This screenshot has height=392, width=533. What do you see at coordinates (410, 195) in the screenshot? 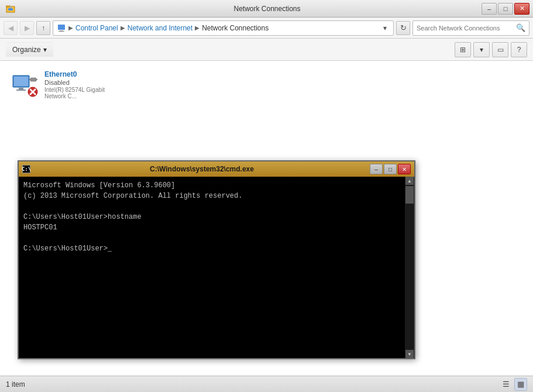
I see `cmd-scroll-thumb` at bounding box center [410, 195].